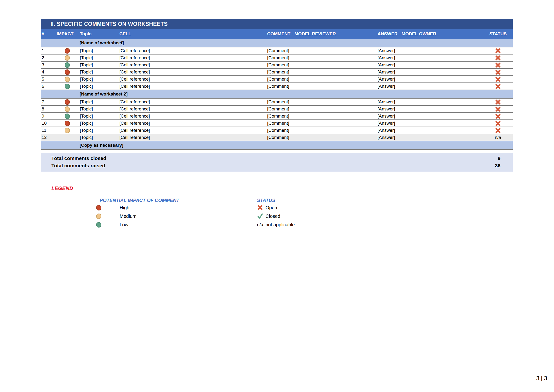 This screenshot has width=554, height=392. What do you see at coordinates (277, 146) in the screenshot?
I see `worksheet-band: [Copy as necessary]` at bounding box center [277, 146].